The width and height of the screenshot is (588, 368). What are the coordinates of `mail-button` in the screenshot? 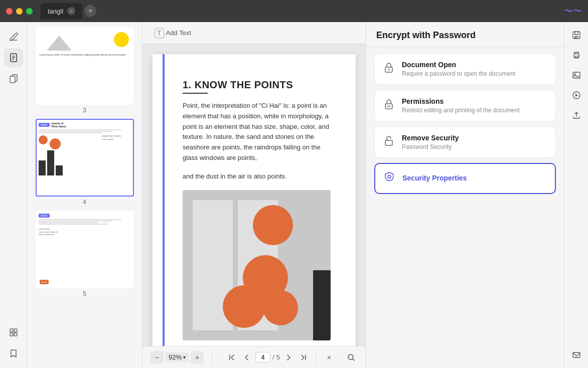 It's located at (576, 355).